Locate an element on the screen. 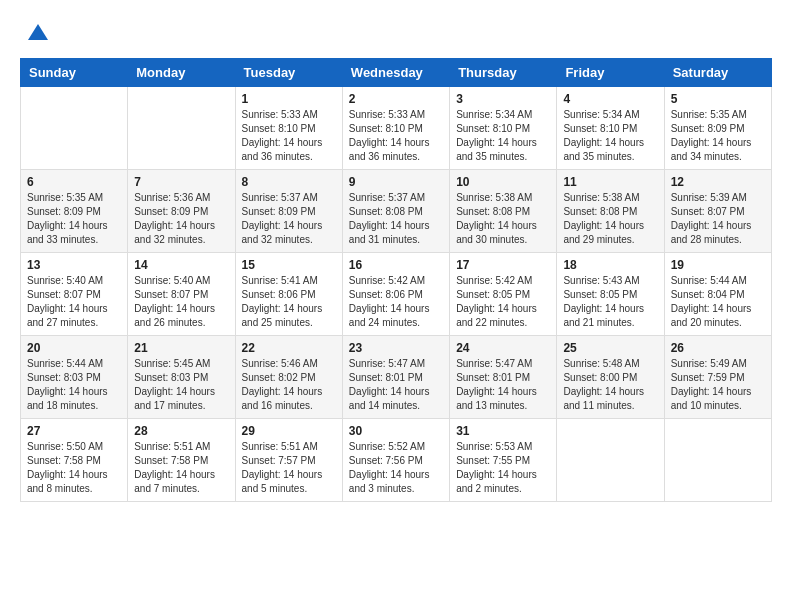 Image resolution: width=792 pixels, height=612 pixels. calendar-cell: 2 Sunrise: 5:33 AMSunset: 8:10 PMDayligh… is located at coordinates (396, 128).